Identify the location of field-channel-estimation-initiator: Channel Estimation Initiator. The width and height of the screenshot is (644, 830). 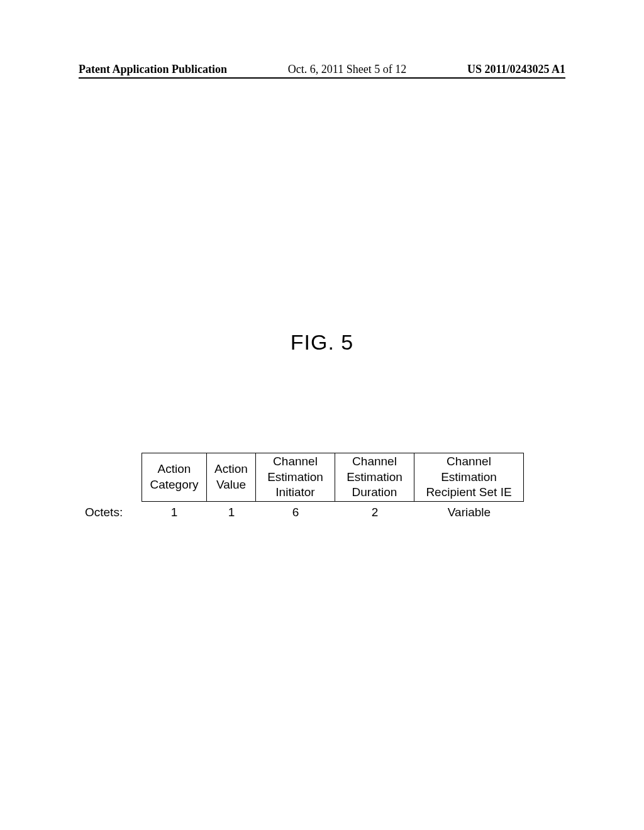
(296, 477).